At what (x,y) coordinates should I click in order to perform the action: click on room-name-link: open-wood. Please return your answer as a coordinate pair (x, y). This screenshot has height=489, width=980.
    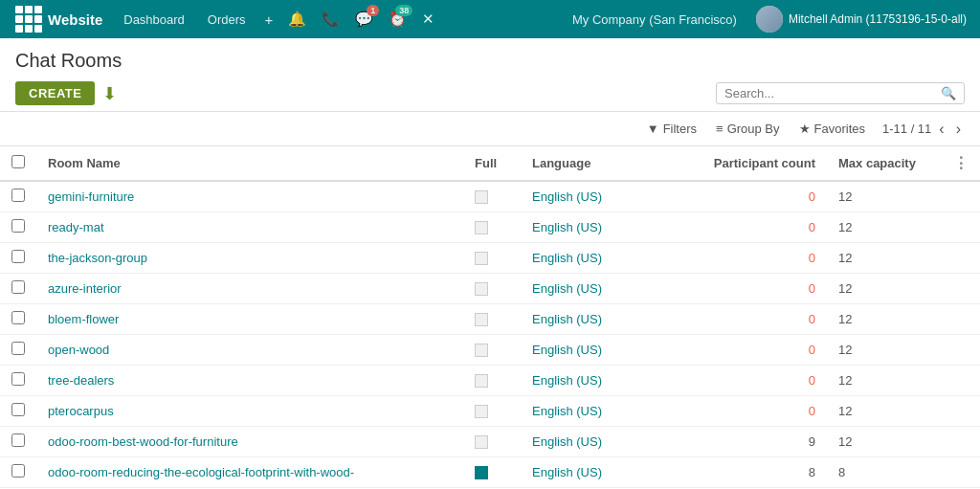
    Looking at the image, I should click on (78, 350).